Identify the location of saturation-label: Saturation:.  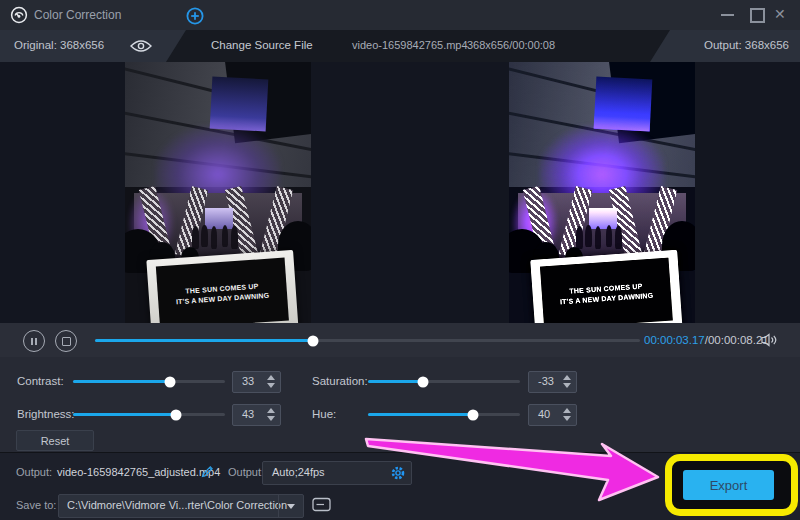
(340, 381).